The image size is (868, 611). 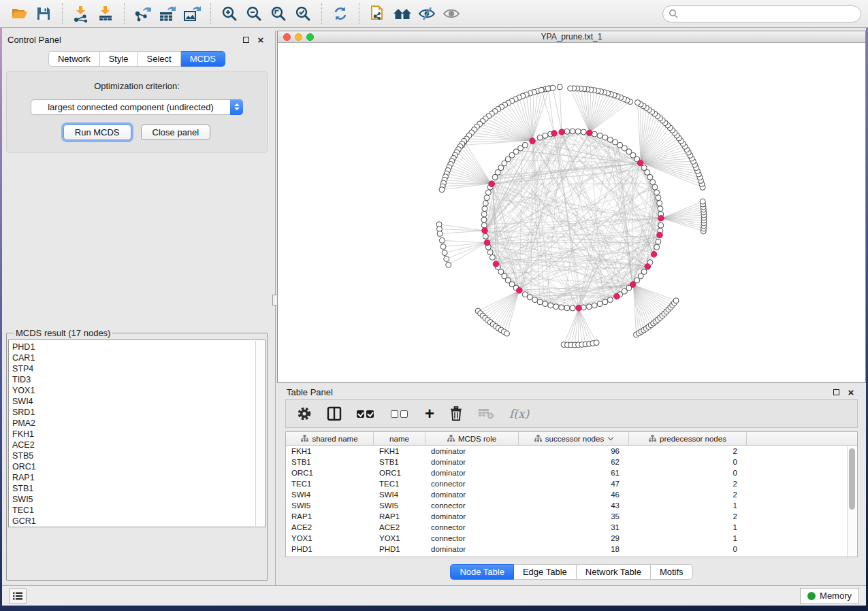 I want to click on result-list-item: STB5, so click(x=133, y=456).